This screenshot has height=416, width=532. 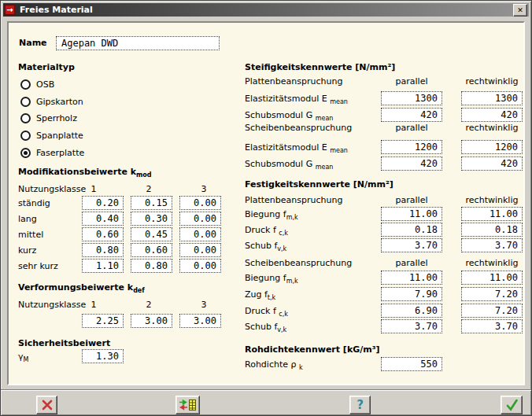 I want to click on steif-platten-g-rechtwinklig, so click(x=492, y=115).